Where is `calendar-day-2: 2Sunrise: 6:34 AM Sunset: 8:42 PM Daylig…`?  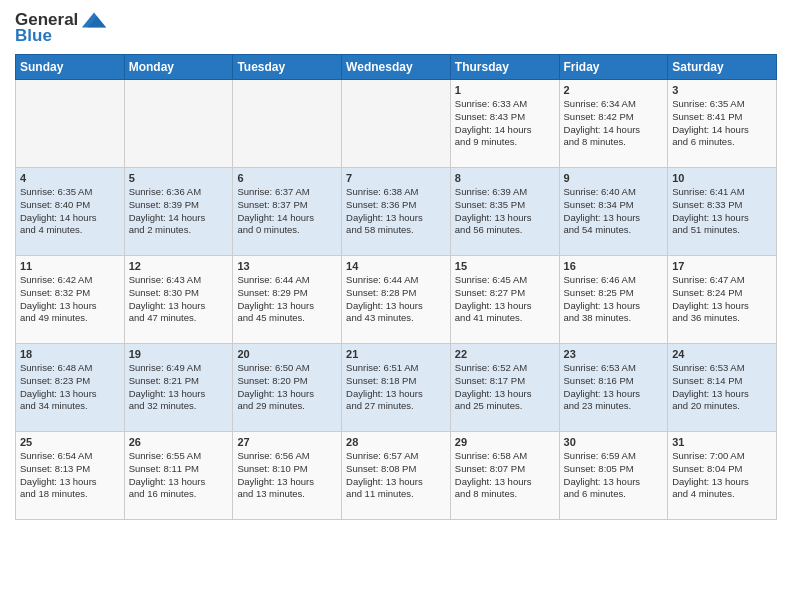
calendar-day-2: 2Sunrise: 6:34 AM Sunset: 8:42 PM Daylig… is located at coordinates (614, 124).